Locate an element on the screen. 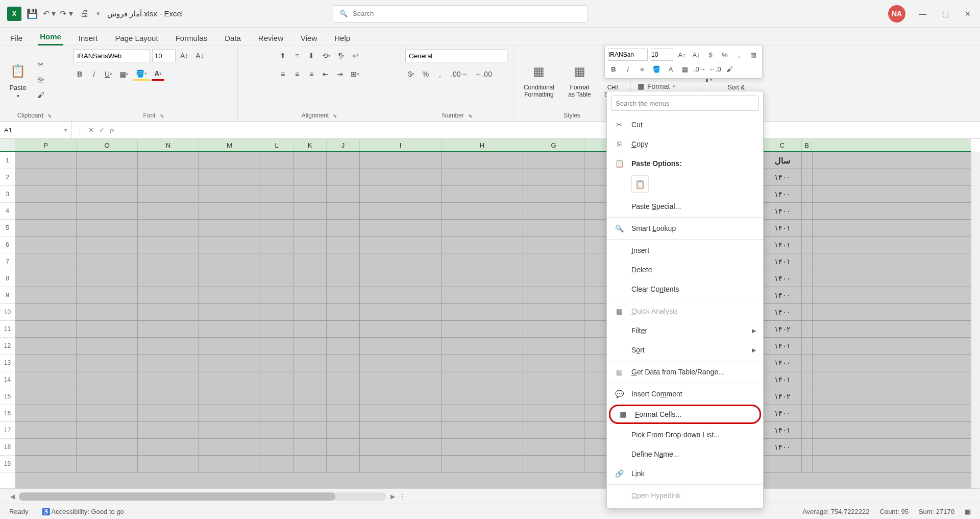 This screenshot has width=980, height=519. cell-H1 is located at coordinates (482, 160).